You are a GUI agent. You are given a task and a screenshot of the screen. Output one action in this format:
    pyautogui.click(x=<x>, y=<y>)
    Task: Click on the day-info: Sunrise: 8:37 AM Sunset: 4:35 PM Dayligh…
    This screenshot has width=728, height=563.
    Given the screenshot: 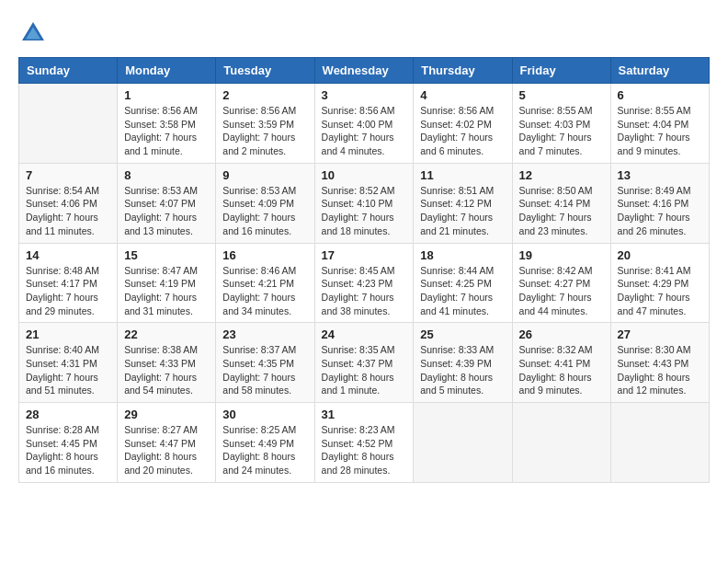 What is the action you would take?
    pyautogui.click(x=265, y=370)
    